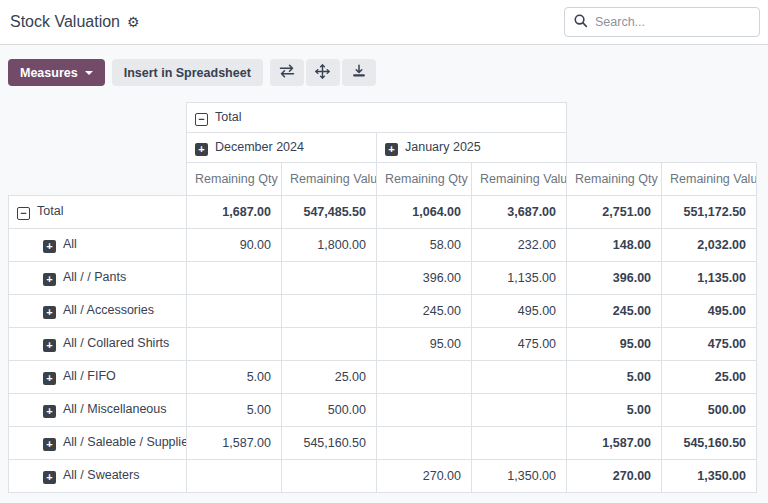 Image resolution: width=768 pixels, height=503 pixels. Describe the element at coordinates (98, 344) in the screenshot. I see `row-header: +All / Collared Shirts` at that location.